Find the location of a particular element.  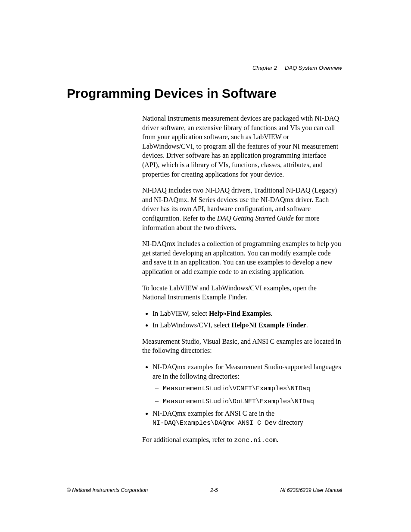

bullet-list: NI-DAQmx examples for Measurement Studio… is located at coordinates (242, 395).